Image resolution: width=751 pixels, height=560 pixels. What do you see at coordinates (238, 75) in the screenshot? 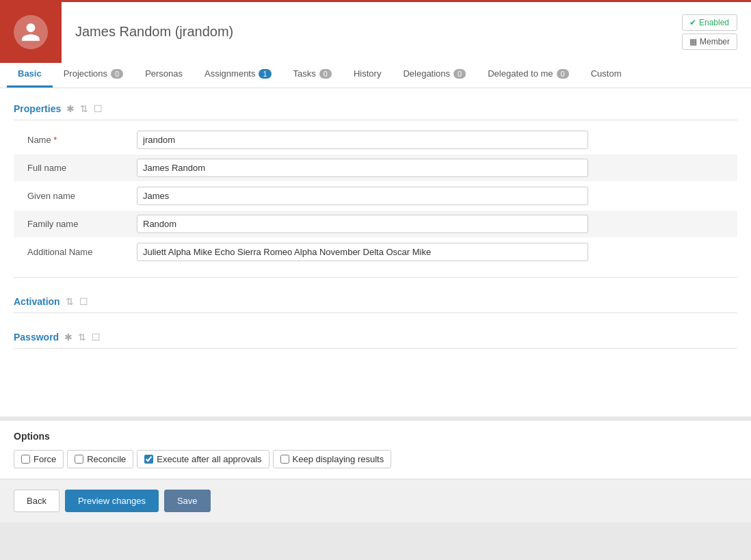
I see `tab-assignments: Assignments 1` at bounding box center [238, 75].